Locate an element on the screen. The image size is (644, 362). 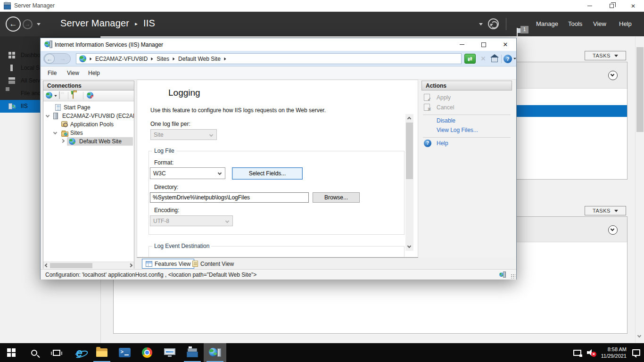
tab-features-view: Features View is located at coordinates (168, 264).